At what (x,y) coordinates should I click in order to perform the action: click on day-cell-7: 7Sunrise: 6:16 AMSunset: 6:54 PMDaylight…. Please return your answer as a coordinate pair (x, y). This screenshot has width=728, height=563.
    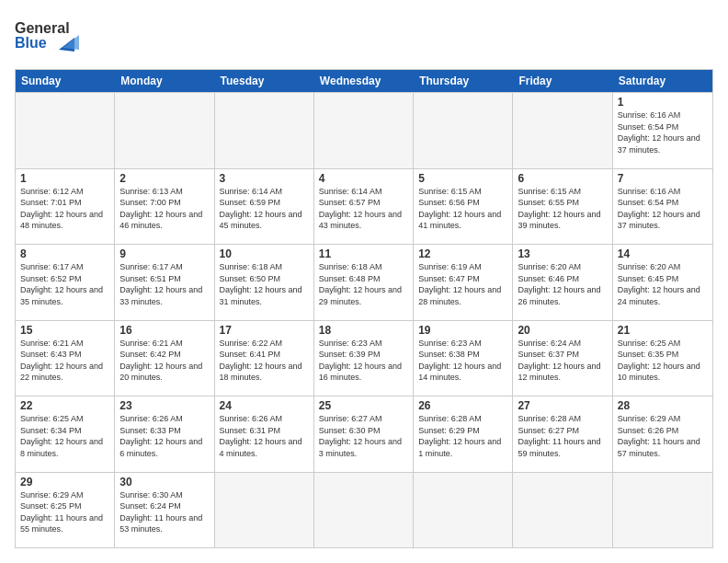
    Looking at the image, I should click on (663, 207).